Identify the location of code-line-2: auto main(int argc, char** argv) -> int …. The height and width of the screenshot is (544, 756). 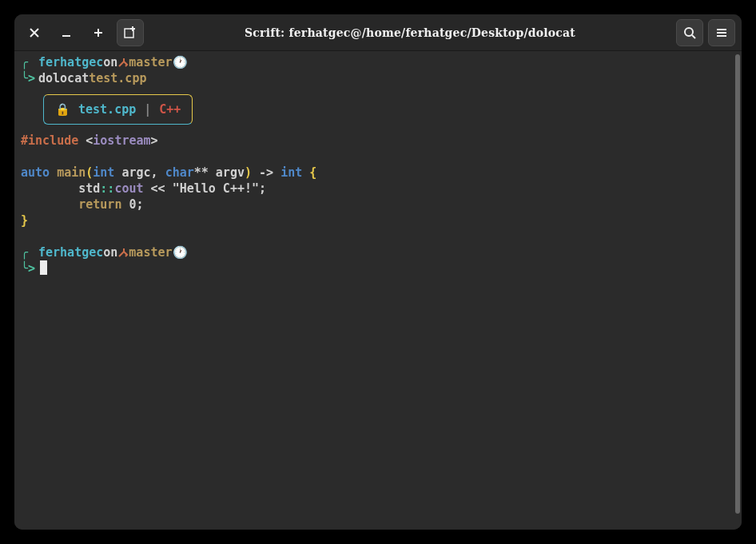
(378, 173).